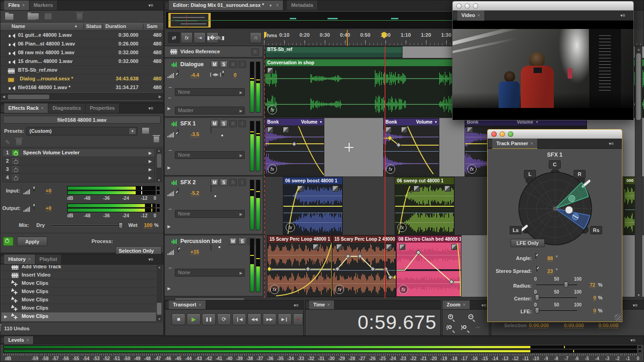 Image resolution: width=644 pixels, height=362 pixels. Describe the element at coordinates (214, 147) in the screenshot. I see `track-header-sfx1: SFX 1 M S R I -3.5 → None▶ ▶ Read▼` at that location.